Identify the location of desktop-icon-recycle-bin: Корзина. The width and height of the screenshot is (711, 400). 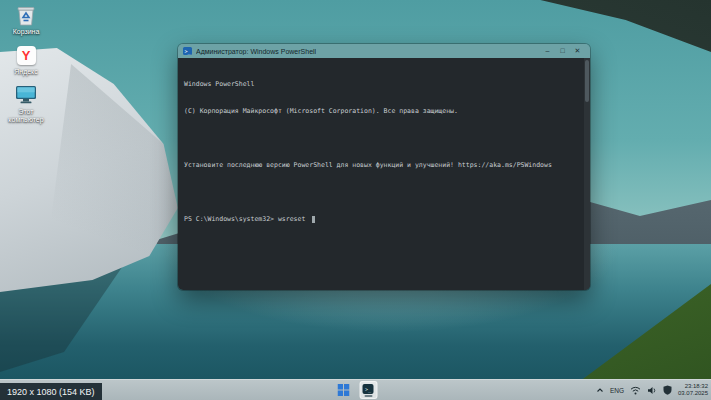
(26, 20).